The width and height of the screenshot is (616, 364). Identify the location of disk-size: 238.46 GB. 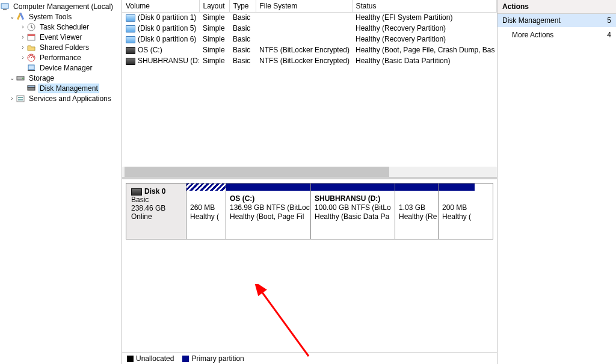
(156, 208).